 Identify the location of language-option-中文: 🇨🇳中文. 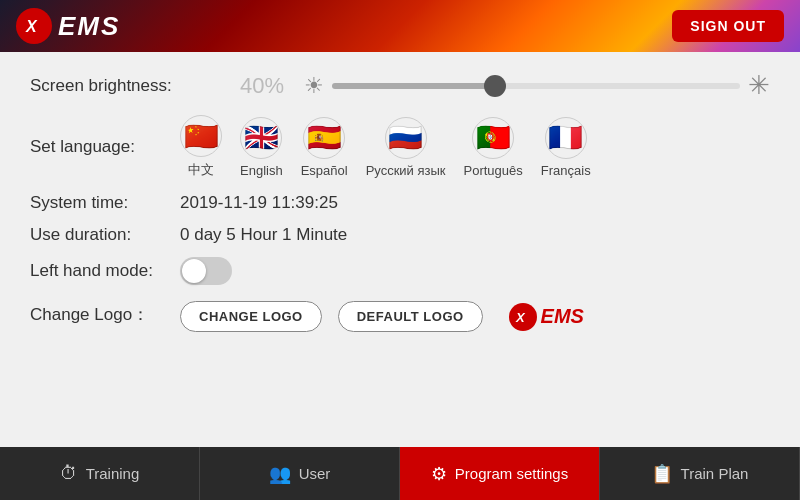
(201, 147).